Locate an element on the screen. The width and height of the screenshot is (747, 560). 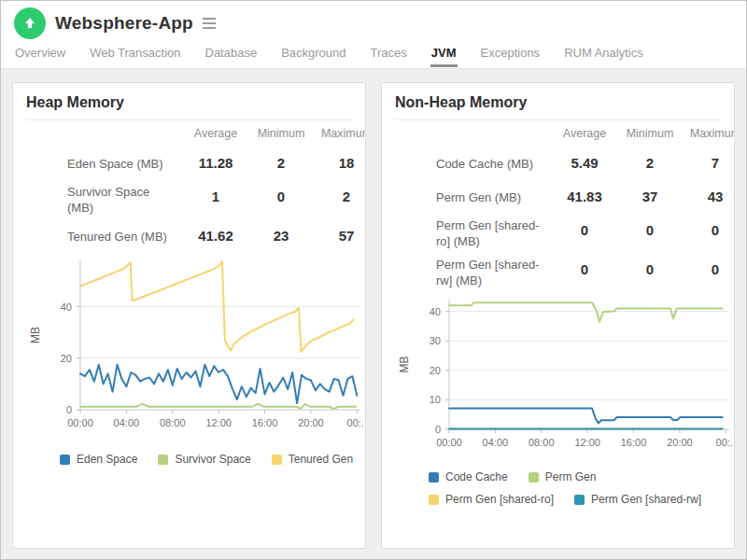
up-arrow-glyph is located at coordinates (30, 23).